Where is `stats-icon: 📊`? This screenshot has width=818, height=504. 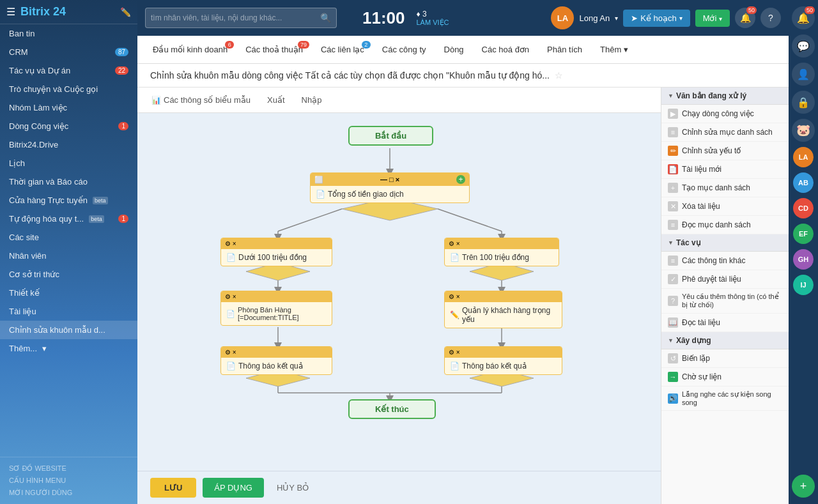
stats-icon: 📊 is located at coordinates (156, 100).